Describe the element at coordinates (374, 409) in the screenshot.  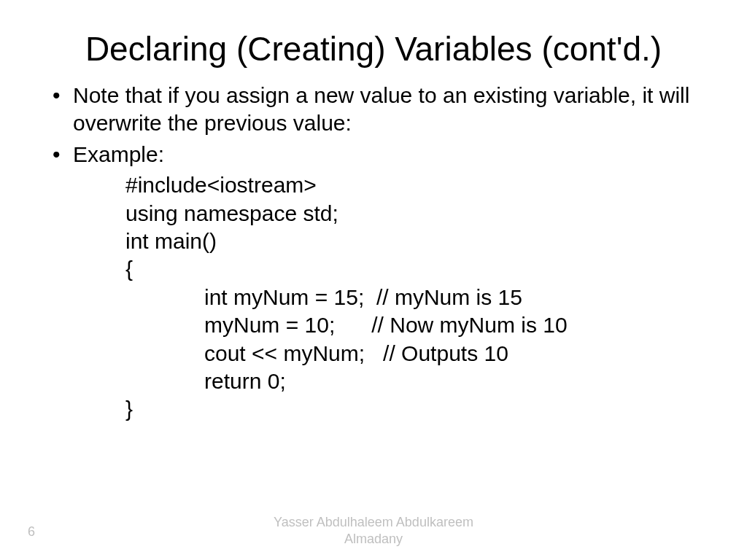
I see `code-line: }` at that location.